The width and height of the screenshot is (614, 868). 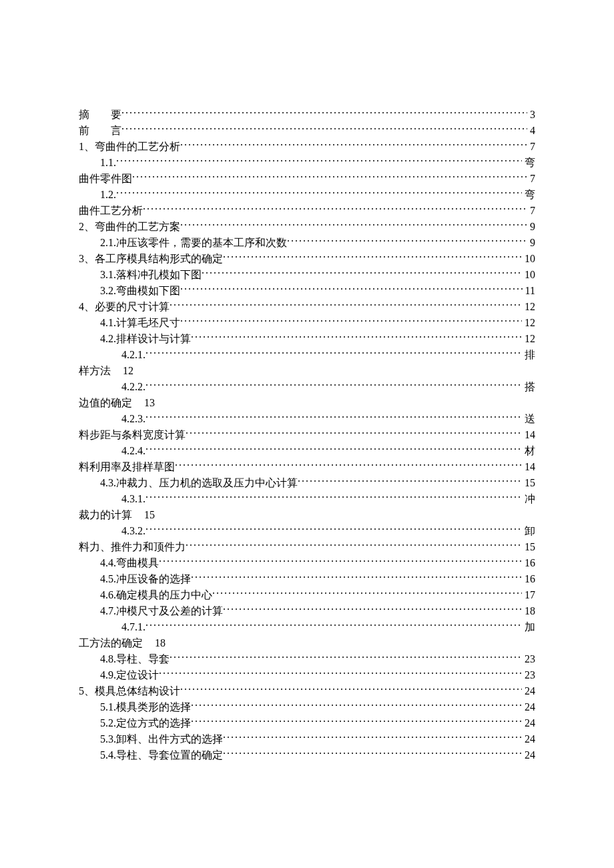 What do you see at coordinates (307, 163) in the screenshot?
I see `toc-entry: 1.1.弯` at bounding box center [307, 163].